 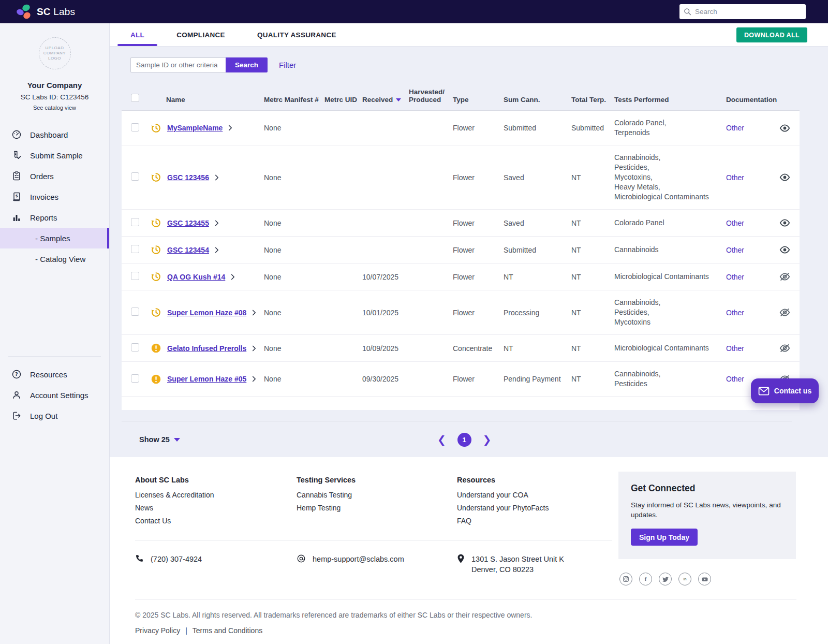 I want to click on contact-us-button: Contact us, so click(x=785, y=391).